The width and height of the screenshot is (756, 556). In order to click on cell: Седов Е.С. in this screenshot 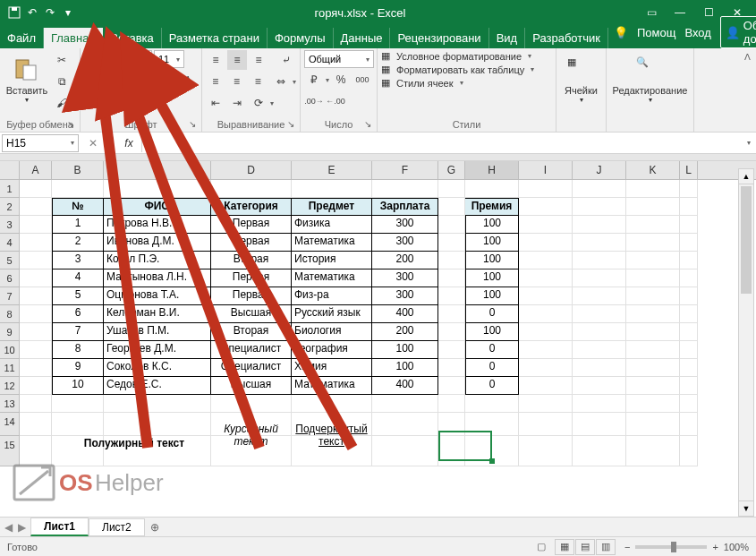, I will do `click(157, 386)`.